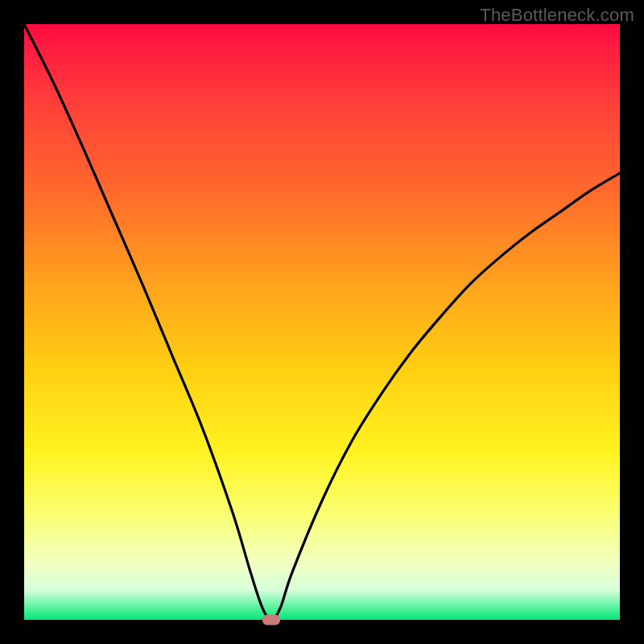 This screenshot has width=644, height=644. I want to click on minimum-marker, so click(271, 620).